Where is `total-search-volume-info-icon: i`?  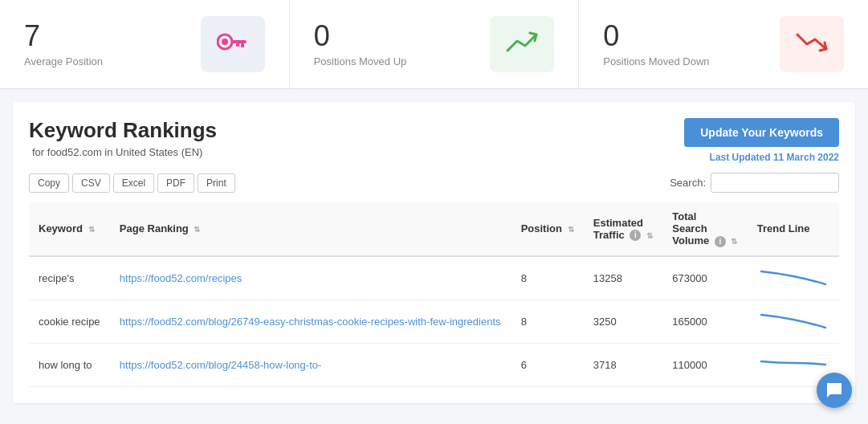
total-search-volume-info-icon: i is located at coordinates (720, 242).